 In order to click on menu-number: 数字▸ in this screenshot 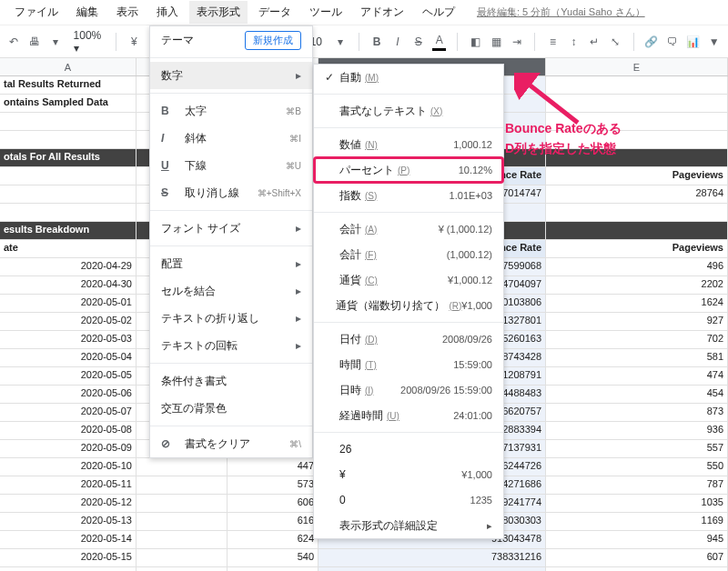, I will do `click(231, 75)`.